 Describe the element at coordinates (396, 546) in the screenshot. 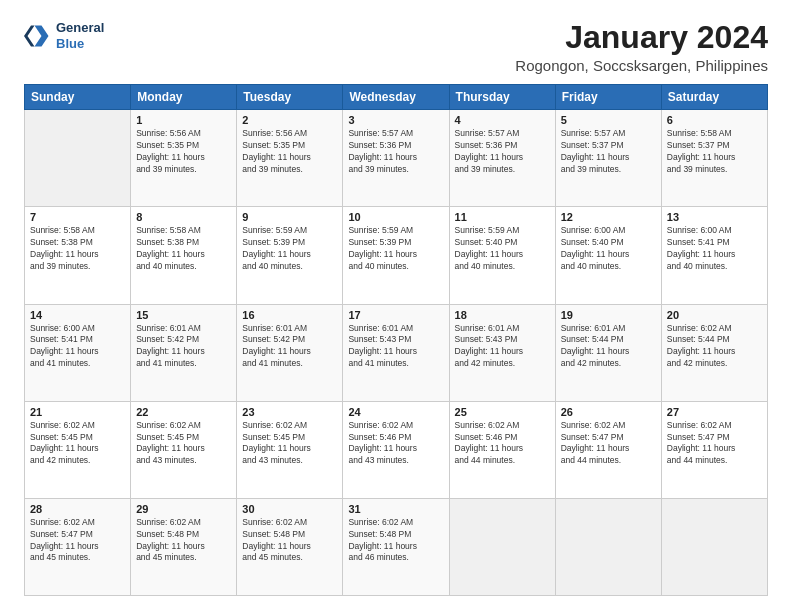

I see `week-row-4: 28Sunrise: 6:02 AM Sunset: 5:47 PM Dayli…` at that location.